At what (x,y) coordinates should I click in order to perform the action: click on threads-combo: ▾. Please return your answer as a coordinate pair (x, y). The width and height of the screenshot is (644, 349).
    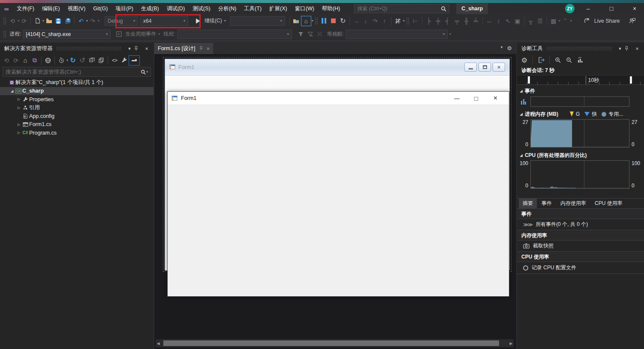
    Looking at the image, I should click on (235, 34).